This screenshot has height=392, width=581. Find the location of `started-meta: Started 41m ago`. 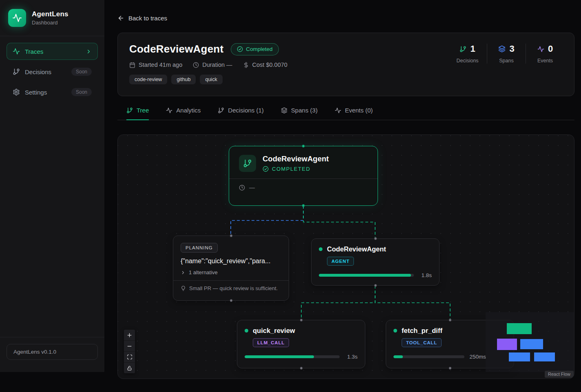

started-meta: Started 41m ago is located at coordinates (156, 65).